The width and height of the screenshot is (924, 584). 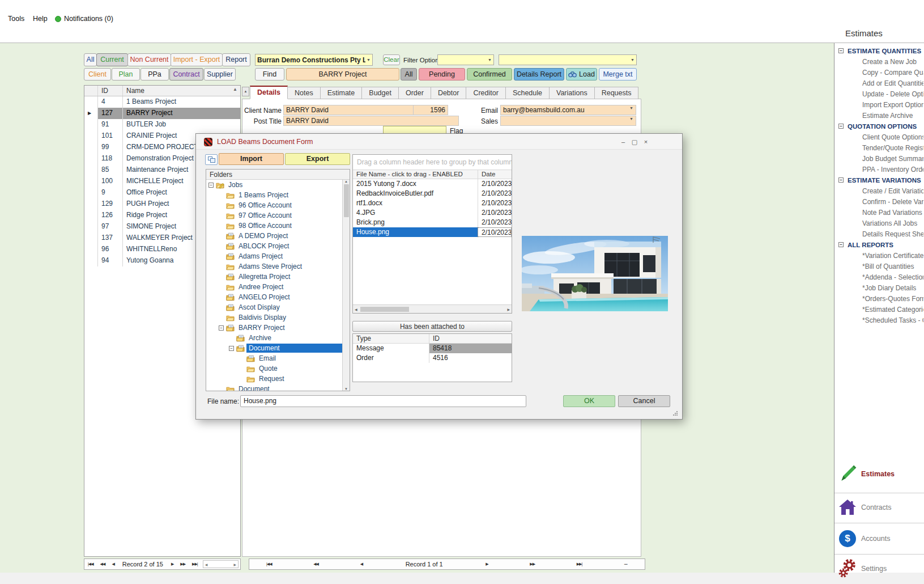 What do you see at coordinates (449, 93) in the screenshot?
I see `tab-debtor: Debtor` at bounding box center [449, 93].